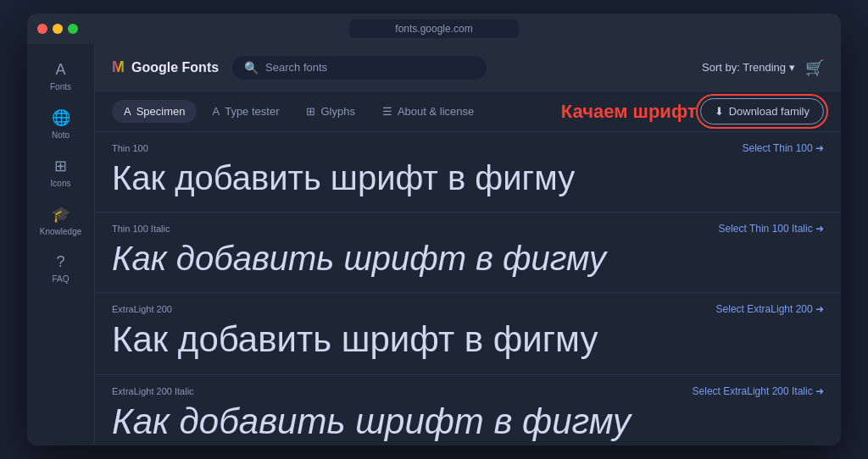 This screenshot has height=459, width=868. I want to click on url-bar: fonts.google.com, so click(434, 29).